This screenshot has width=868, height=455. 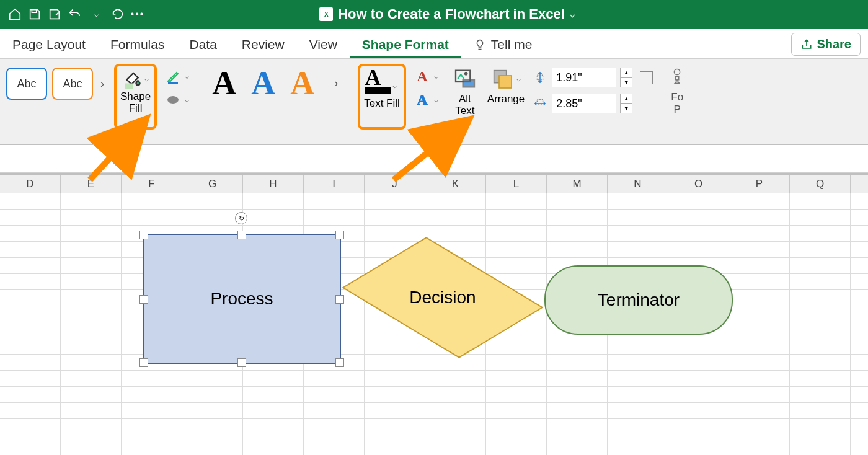 I want to click on col-header: G, so click(x=213, y=184).